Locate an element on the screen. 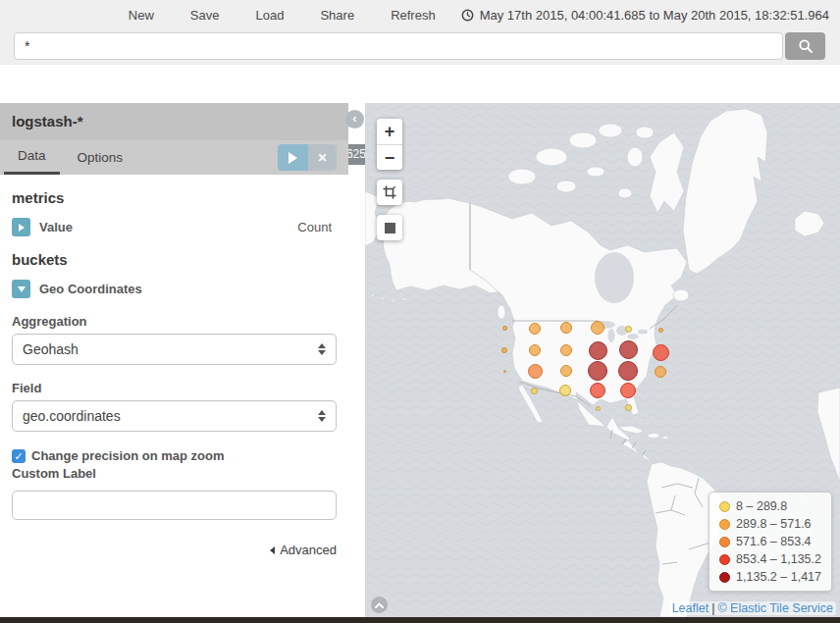  time-range-label: May 17th 2015, 04:00:41.685 to May 20th … is located at coordinates (655, 16).